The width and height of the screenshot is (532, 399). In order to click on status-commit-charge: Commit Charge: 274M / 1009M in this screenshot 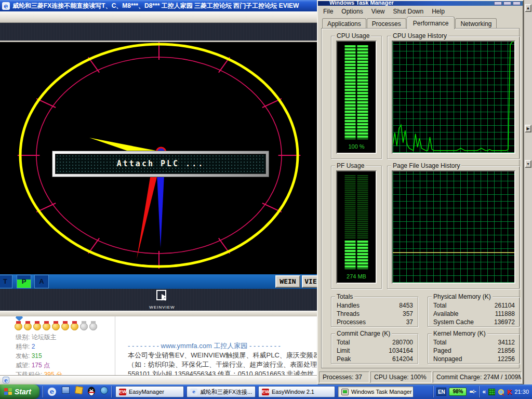, I will do `click(477, 377)`.